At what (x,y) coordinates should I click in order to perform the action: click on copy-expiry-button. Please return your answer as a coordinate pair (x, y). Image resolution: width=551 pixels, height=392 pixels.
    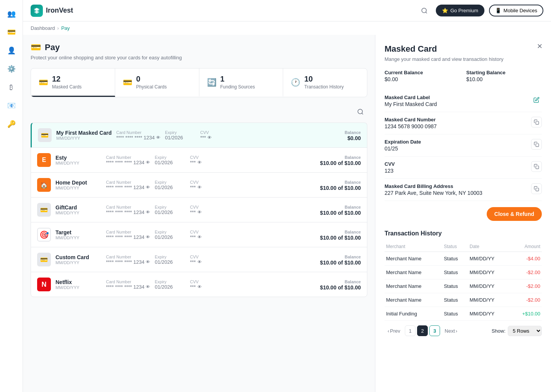
    Looking at the image, I should click on (536, 144).